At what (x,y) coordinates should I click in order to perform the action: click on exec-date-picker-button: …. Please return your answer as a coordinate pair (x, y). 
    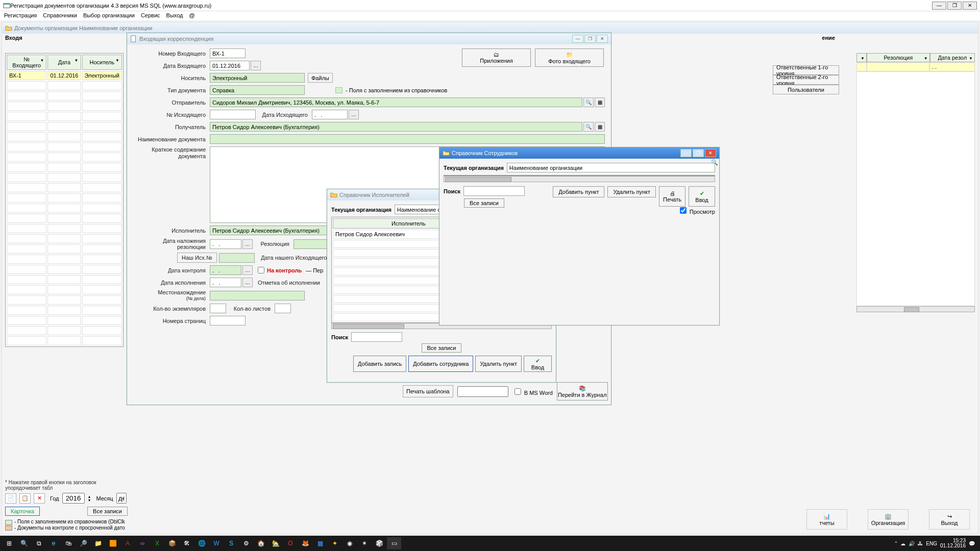
    Looking at the image, I should click on (248, 283).